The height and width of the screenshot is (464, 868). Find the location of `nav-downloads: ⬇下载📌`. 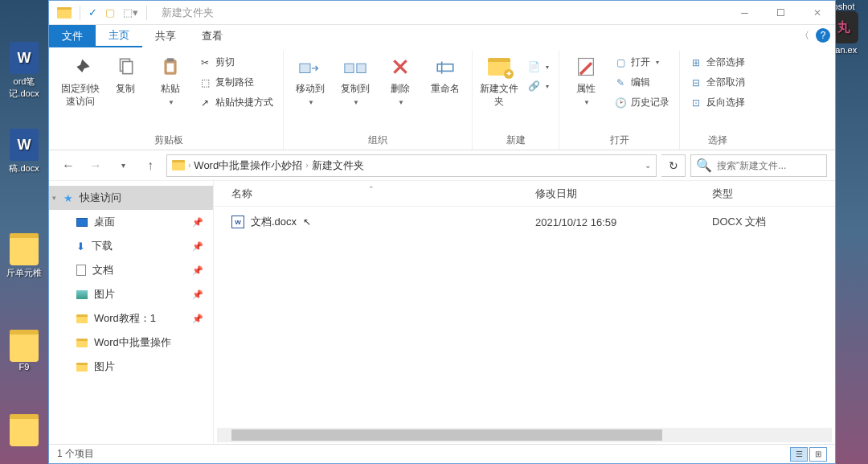

nav-downloads: ⬇下载📌 is located at coordinates (131, 246).